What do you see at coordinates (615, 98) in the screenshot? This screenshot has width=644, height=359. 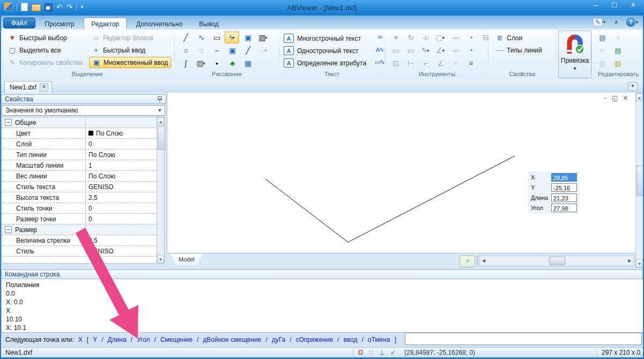 I see `doc-restore-icon: ◱` at bounding box center [615, 98].